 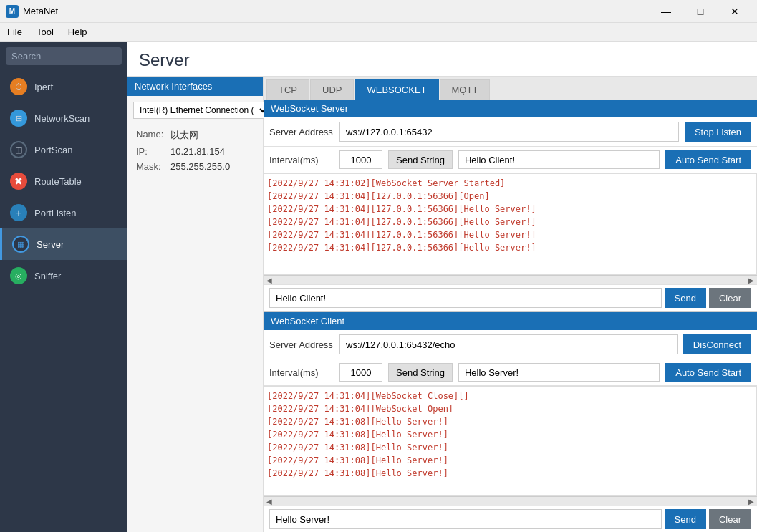 I want to click on minimize-button: —, so click(x=666, y=11).